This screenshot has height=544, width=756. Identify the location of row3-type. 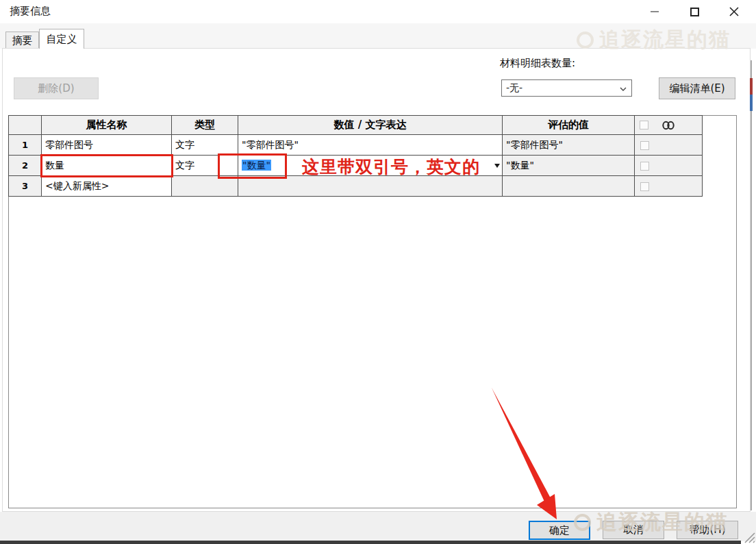
(205, 186).